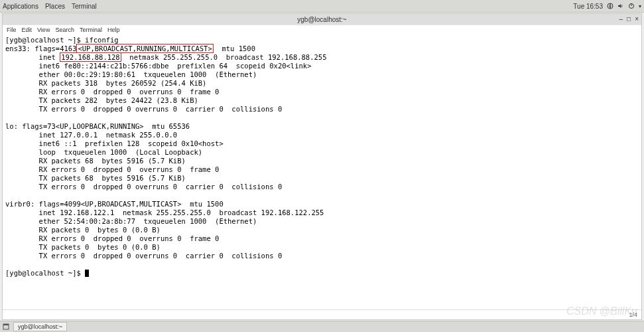 The height and width of the screenshot is (332, 644). What do you see at coordinates (322, 315) in the screenshot?
I see `terminal-statusbar: 1/4` at bounding box center [322, 315].